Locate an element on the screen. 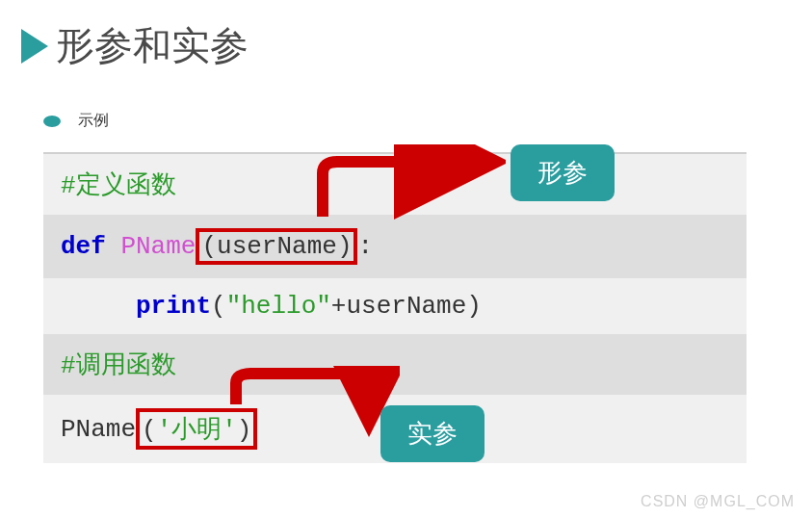  call-name: PName is located at coordinates (98, 429).